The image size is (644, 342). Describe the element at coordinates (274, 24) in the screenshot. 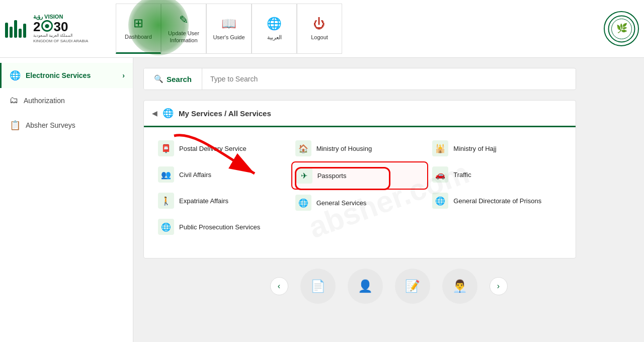

I see `globe-icon: 🌐` at that location.